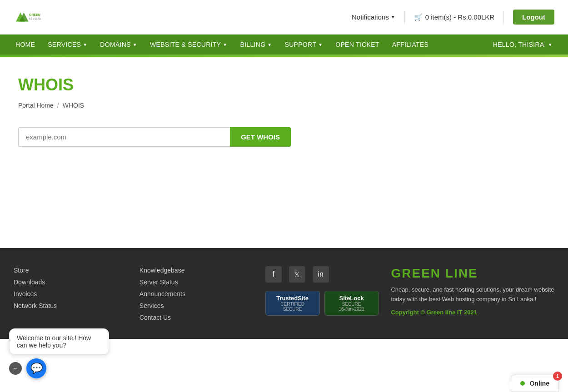 Image resolution: width=568 pixels, height=392 pixels. Describe the element at coordinates (135, 45) in the screenshot. I see `domains-caret-icon: ▼` at that location.